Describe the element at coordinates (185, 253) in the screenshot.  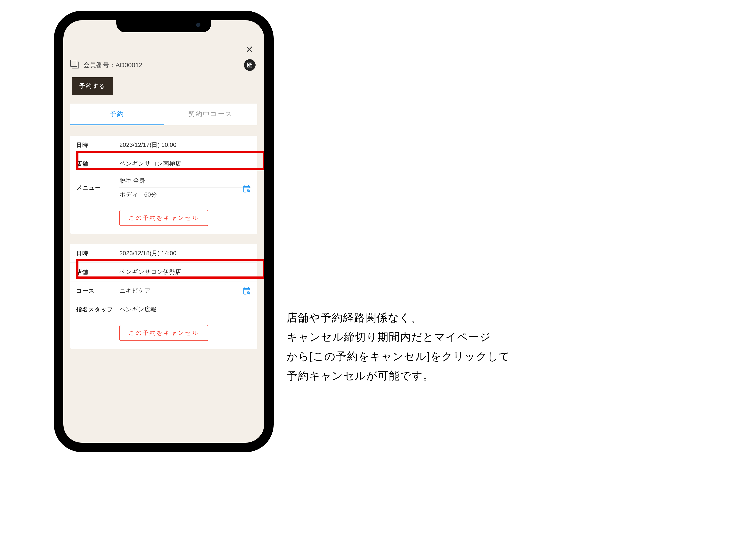
I see `value-datetime: 2023/12/18(月) 14:00` at that location.